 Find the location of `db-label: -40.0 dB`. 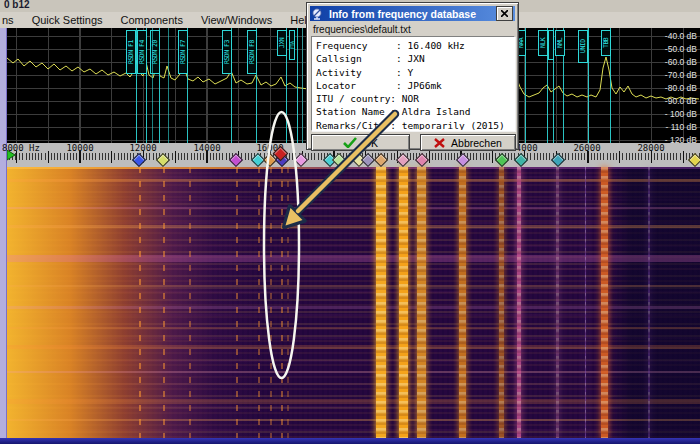

db-label: -40.0 dB is located at coordinates (681, 36).